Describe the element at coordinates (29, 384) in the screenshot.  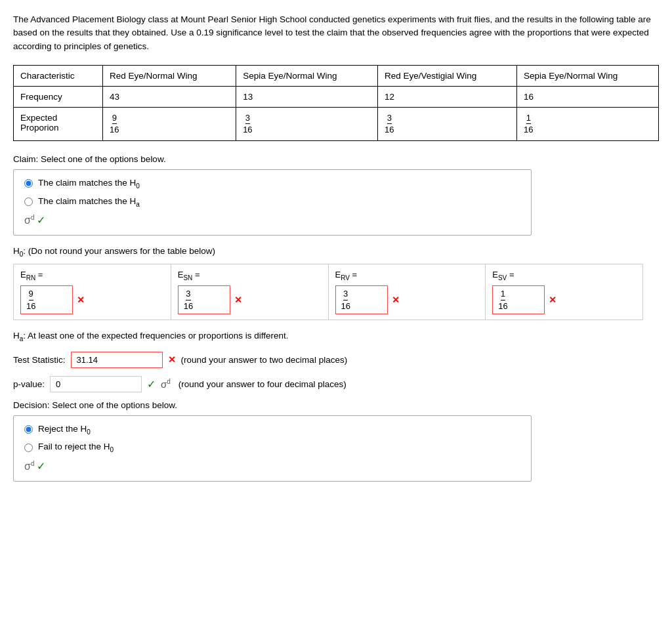
I see `p-value-label: p-value:` at that location.